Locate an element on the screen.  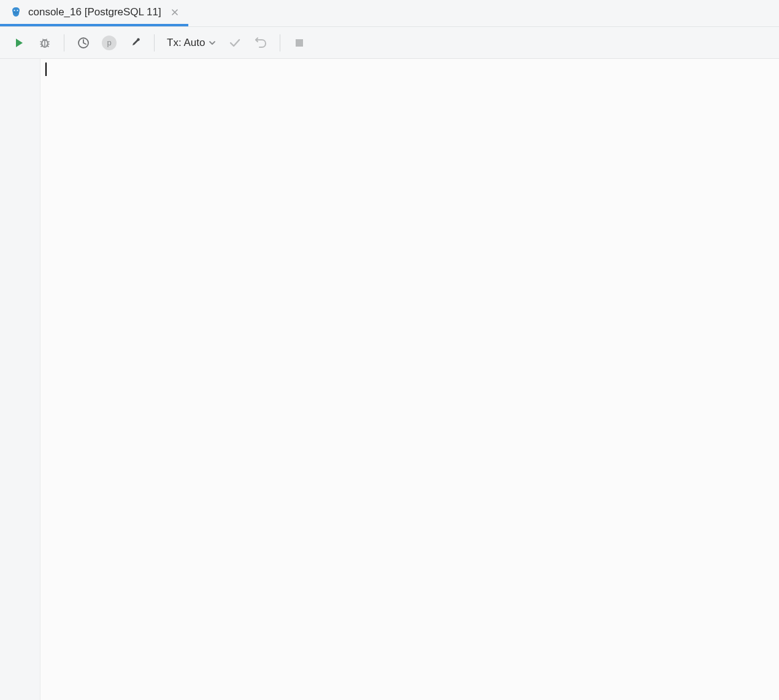
playground-button: p is located at coordinates (109, 43).